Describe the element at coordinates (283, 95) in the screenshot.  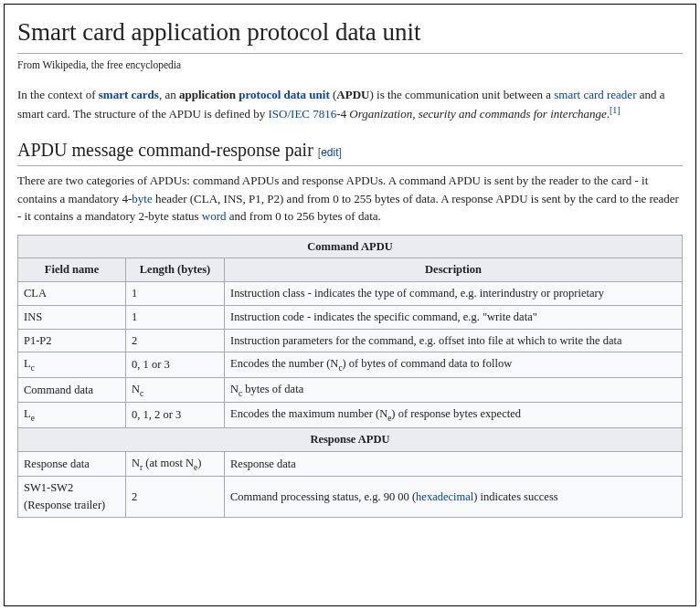
I see `link-pdu: protocol data unit` at that location.